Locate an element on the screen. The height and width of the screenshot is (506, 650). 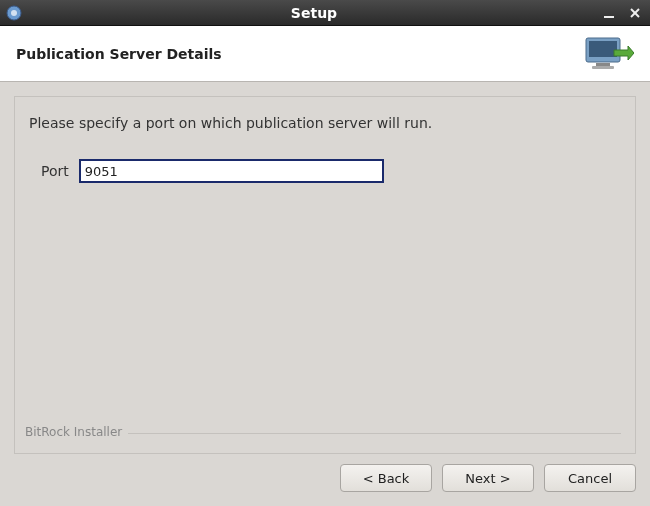
window-controls is located at coordinates (622, 13).